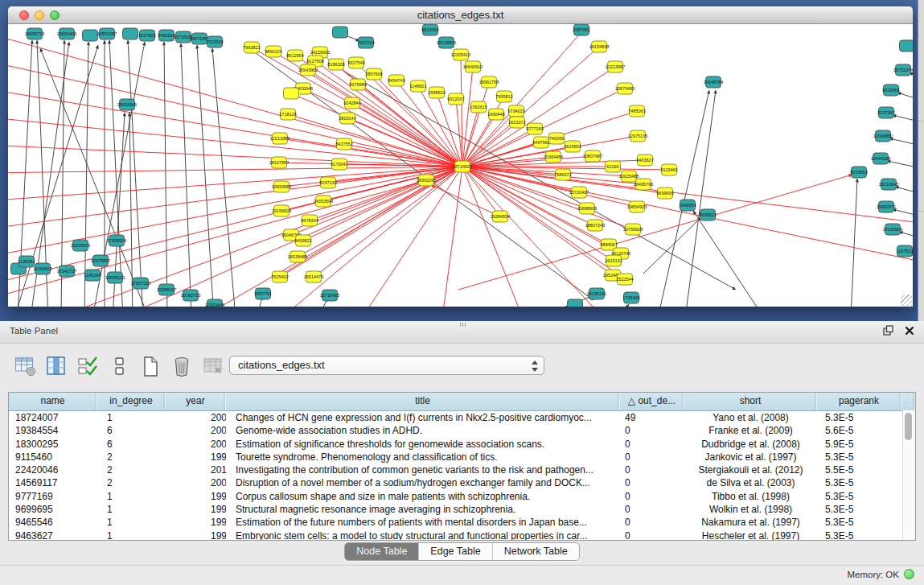 Image resolution: width=924 pixels, height=585 pixels. Describe the element at coordinates (423, 444) in the screenshot. I see `cell-title: Estimation of significance thresholds fo…` at that location.